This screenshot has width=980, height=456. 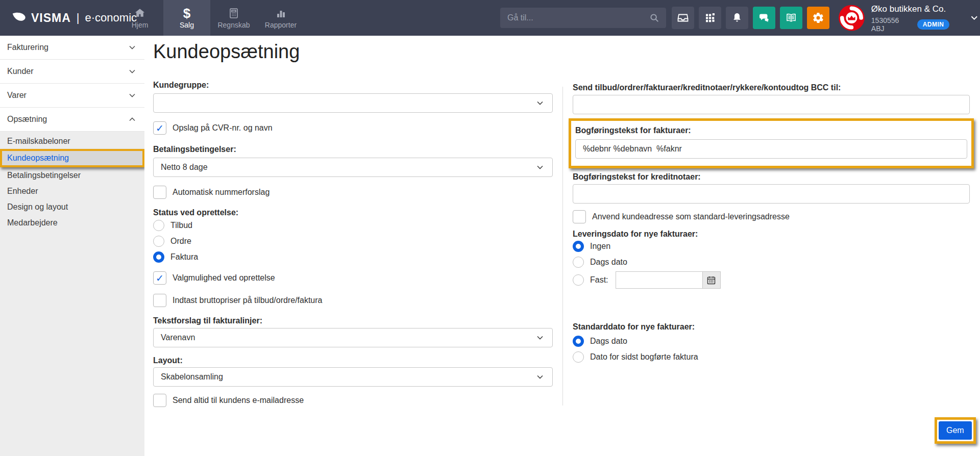 I want to click on send-altid-checkbox-row: Send altid til kundens e-mailadresse, so click(x=353, y=400).